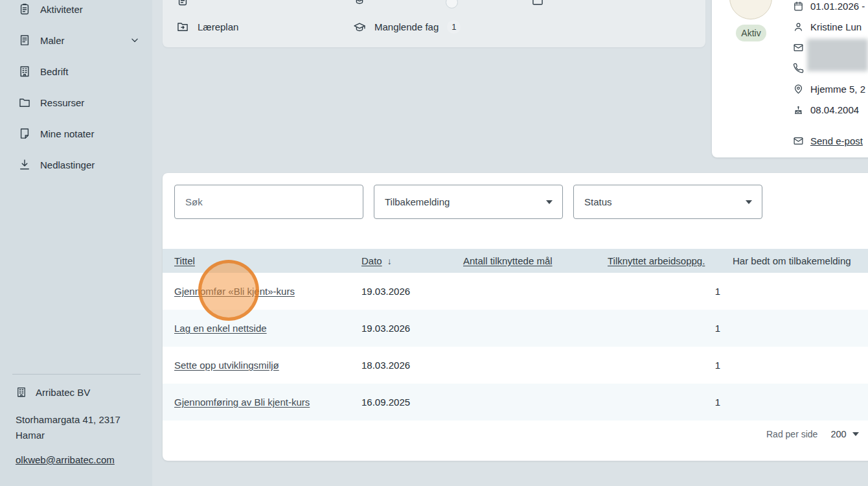  What do you see at coordinates (828, 141) in the screenshot?
I see `send-email-link: Send e-post` at bounding box center [828, 141].